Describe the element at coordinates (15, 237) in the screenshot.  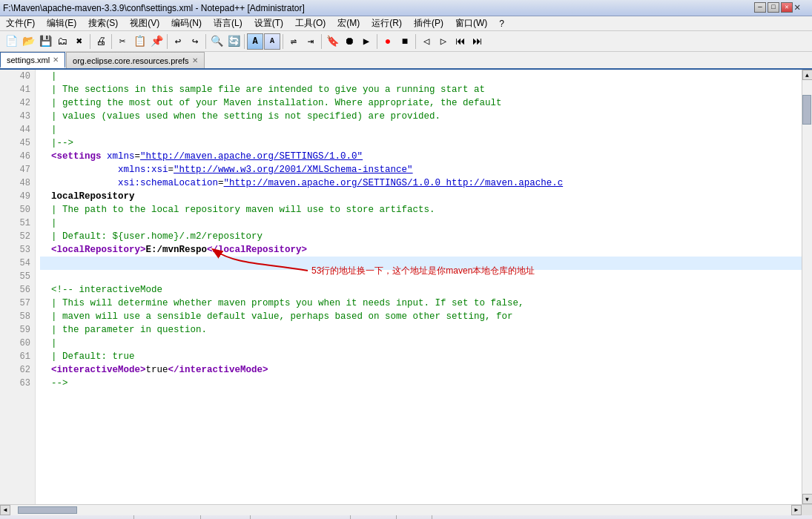
I see `line-number-52: 52` at that location.